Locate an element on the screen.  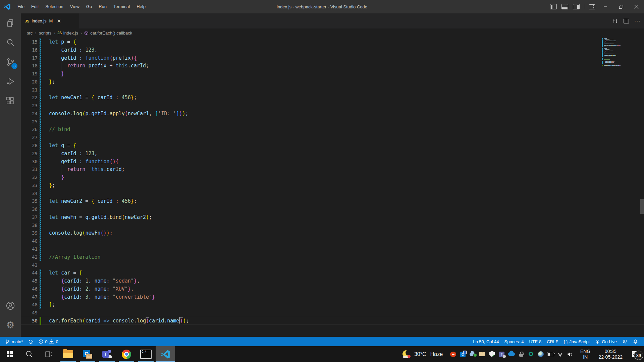
code-line: 21 is located at coordinates (332, 90).